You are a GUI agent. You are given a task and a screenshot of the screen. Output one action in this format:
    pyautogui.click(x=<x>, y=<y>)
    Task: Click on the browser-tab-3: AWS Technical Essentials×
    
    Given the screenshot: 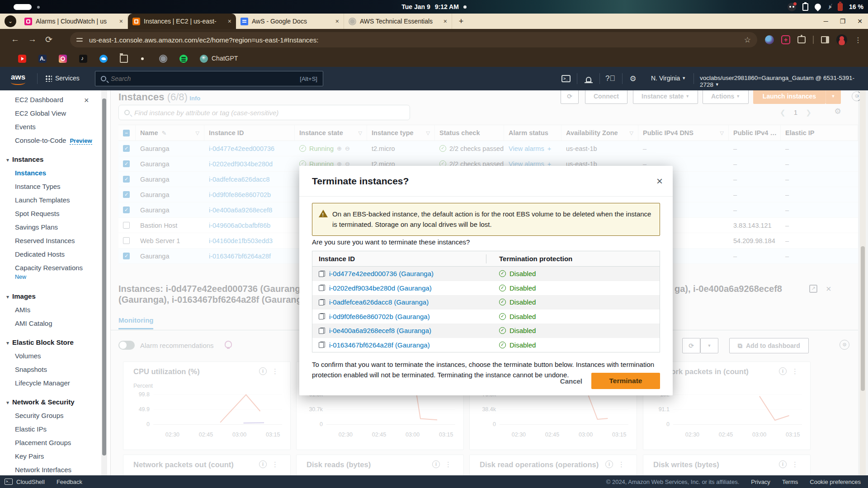 What is the action you would take?
    pyautogui.click(x=398, y=21)
    